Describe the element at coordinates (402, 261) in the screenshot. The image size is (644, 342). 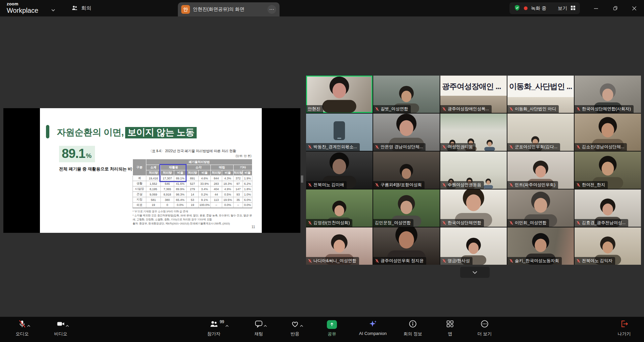
I see `participant-name: 광주여성민우회 정지윤` at that location.